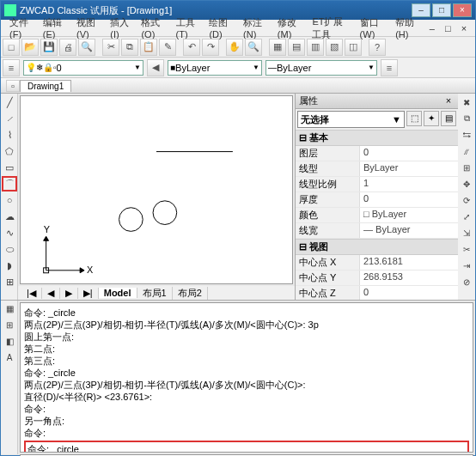 The width and height of the screenshot is (476, 456). What do you see at coordinates (149, 47) in the screenshot?
I see `paste-icon: 📋` at bounding box center [149, 47].